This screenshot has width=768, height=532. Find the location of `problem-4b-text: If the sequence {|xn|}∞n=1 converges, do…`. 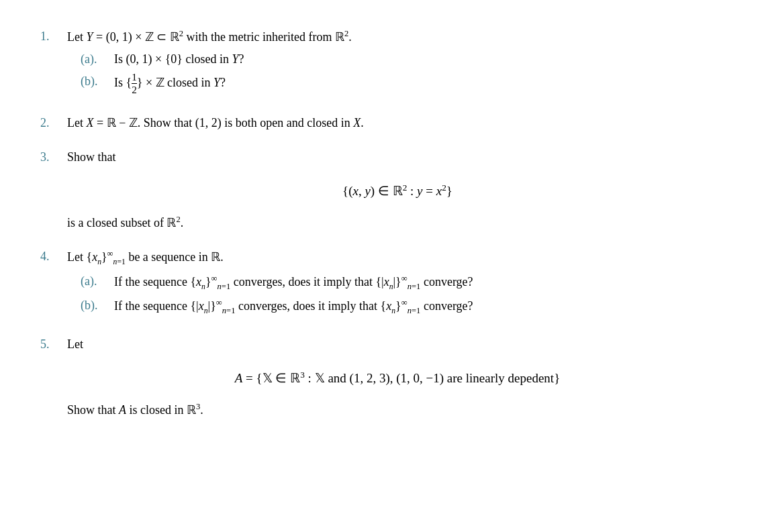

problem-4b-text: If the sequence {|xn|}∞n=1 converges, do… is located at coordinates (294, 307).